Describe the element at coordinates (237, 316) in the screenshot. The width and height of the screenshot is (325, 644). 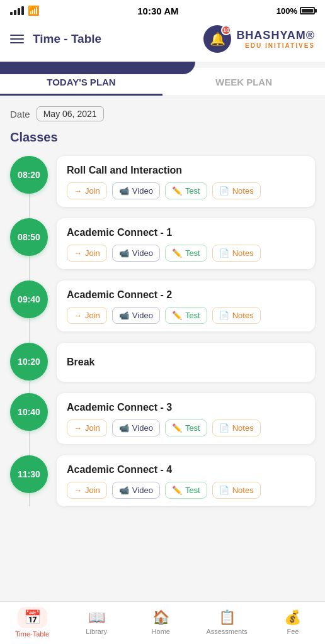
I see `notes-button-2: 📄 Notes` at that location.